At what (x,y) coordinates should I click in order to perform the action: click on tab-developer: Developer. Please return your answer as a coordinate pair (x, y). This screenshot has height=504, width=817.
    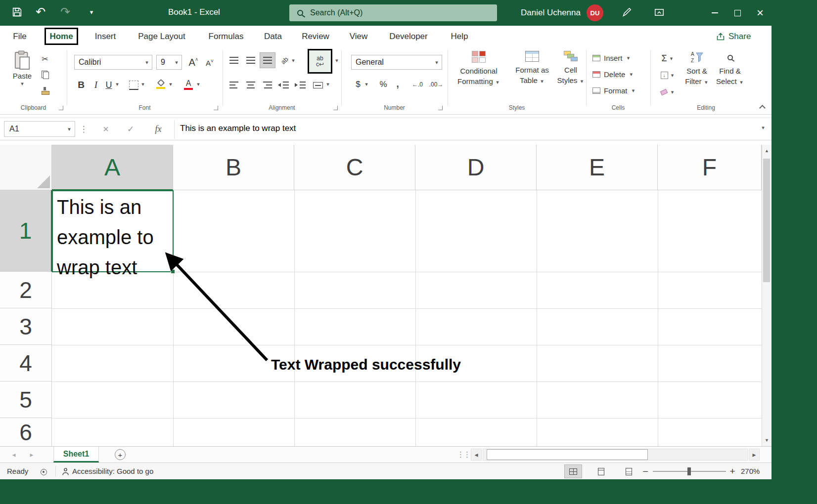
    Looking at the image, I should click on (408, 37).